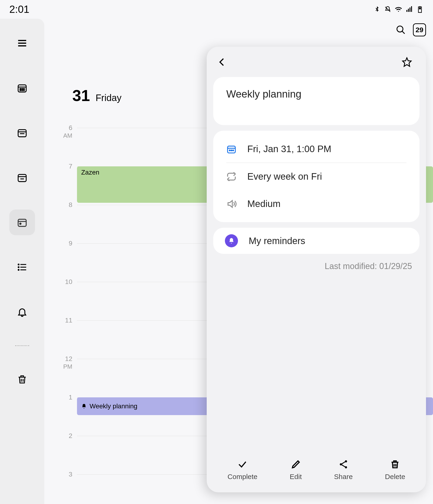 This screenshot has height=504, width=433. I want to click on volume-icon, so click(231, 204).